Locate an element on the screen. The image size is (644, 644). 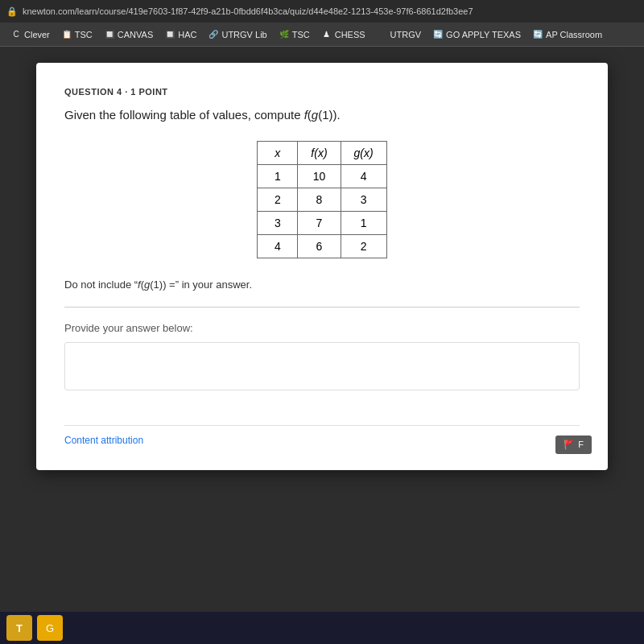
bookmark-icon-tsc2: 🌿 is located at coordinates (284, 35).